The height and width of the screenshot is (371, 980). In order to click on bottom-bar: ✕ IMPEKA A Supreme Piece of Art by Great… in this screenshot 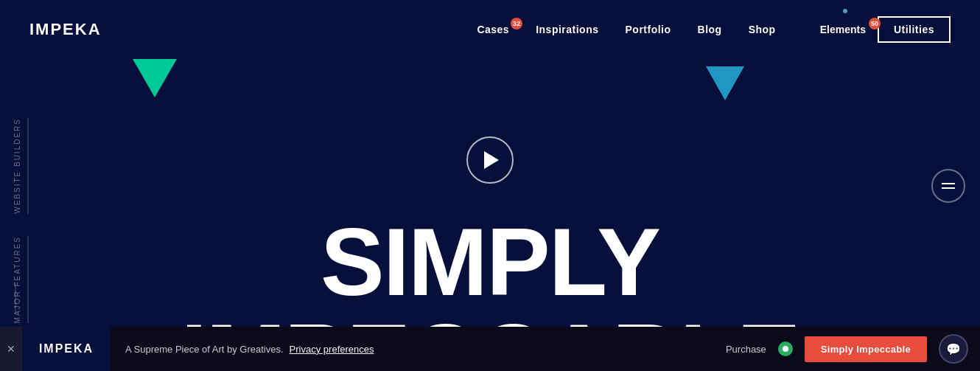, I will do `click(490, 349)`.